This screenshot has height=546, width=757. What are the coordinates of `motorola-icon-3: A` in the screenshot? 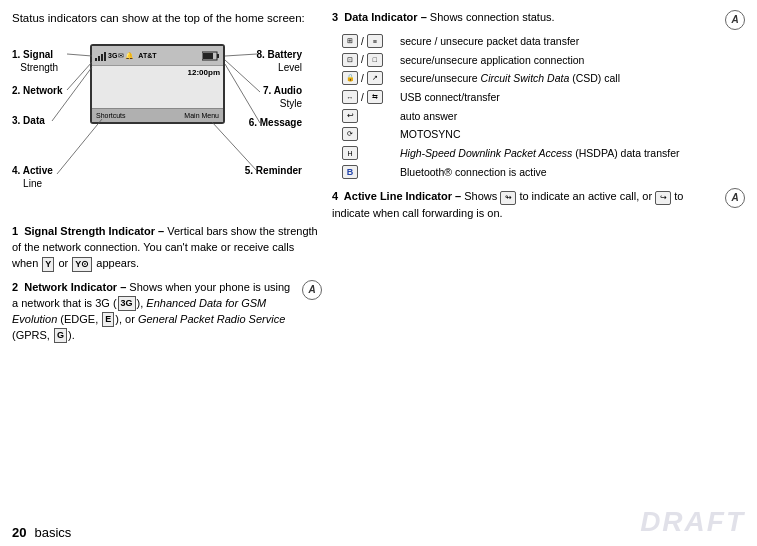 It's located at (735, 20).